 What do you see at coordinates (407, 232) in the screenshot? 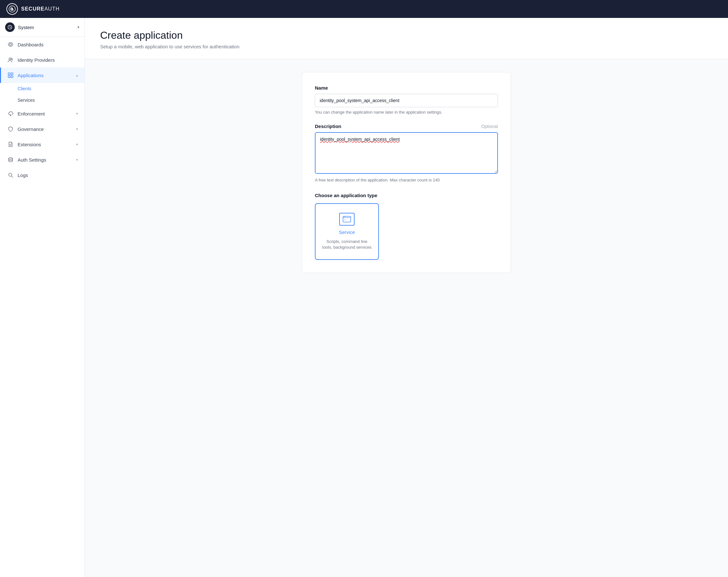
I see `app-type-grid: >_ Service Scripts, command line tools, …` at bounding box center [407, 232].